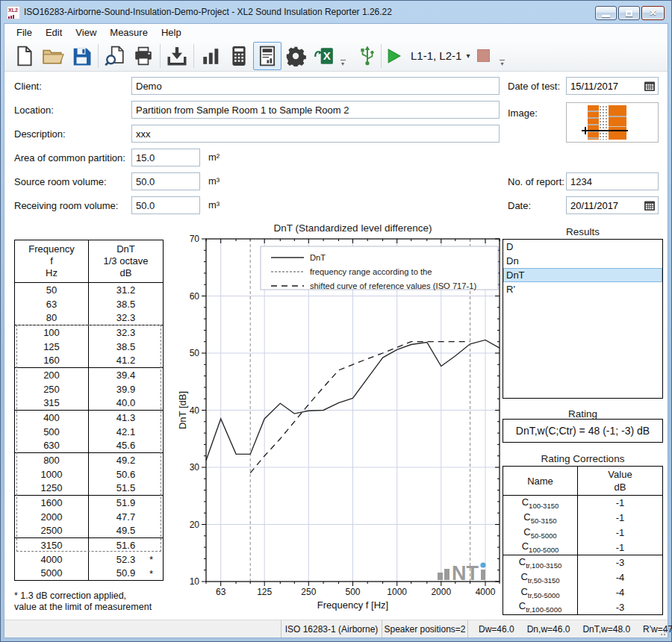 Image resolution: width=672 pixels, height=642 pixels. Describe the element at coordinates (650, 86) in the screenshot. I see `date-of-test-calendar-button` at that location.